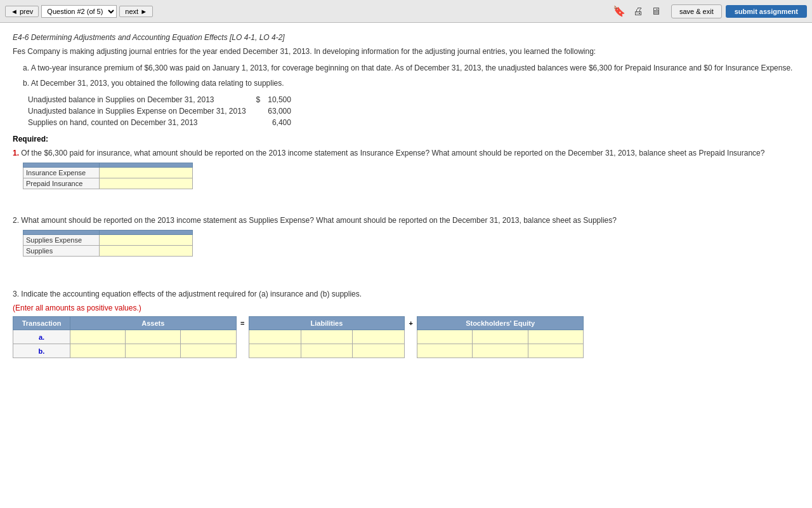 The height and width of the screenshot is (508, 812). I want to click on supplies-row-label: Unadjusted balance in Supplies on Decemb…, so click(137, 100).